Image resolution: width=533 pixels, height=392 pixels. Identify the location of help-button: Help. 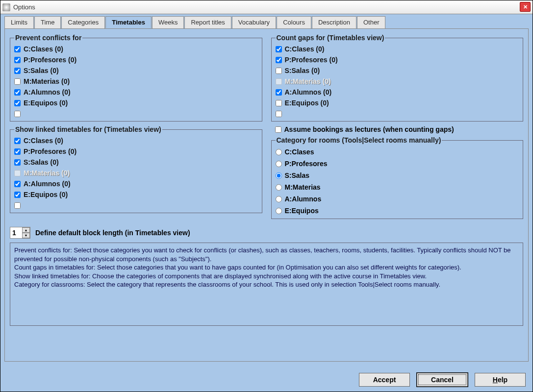
(500, 380).